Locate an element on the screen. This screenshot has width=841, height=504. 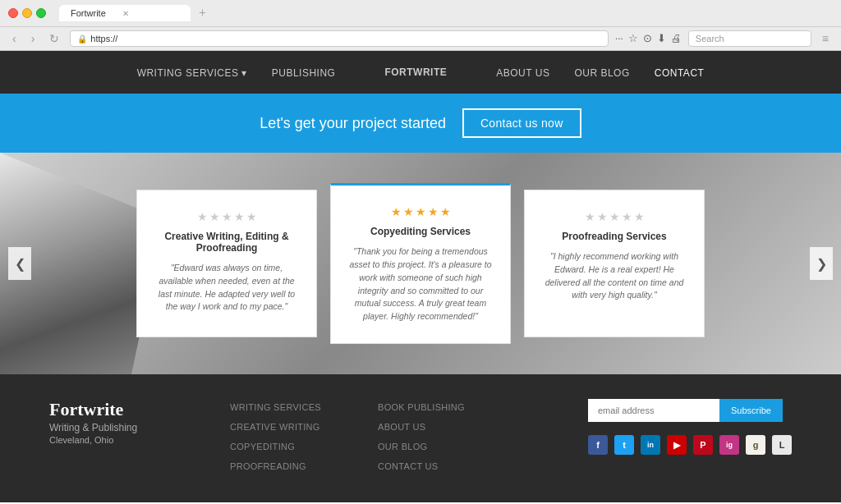
menu-button: ≡ is located at coordinates (825, 39).